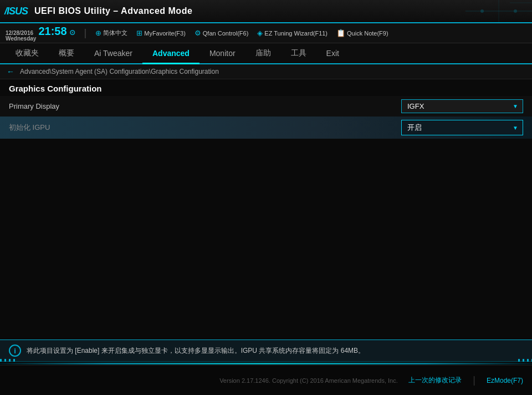 The height and width of the screenshot is (395, 532). Describe the element at coordinates (55, 89) in the screenshot. I see `page-title: Graphics Configuration` at that location.